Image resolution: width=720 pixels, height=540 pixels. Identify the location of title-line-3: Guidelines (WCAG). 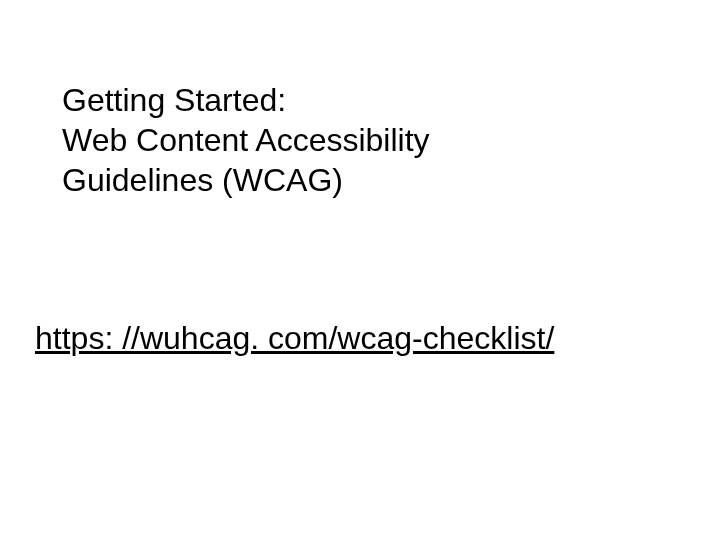
(246, 180).